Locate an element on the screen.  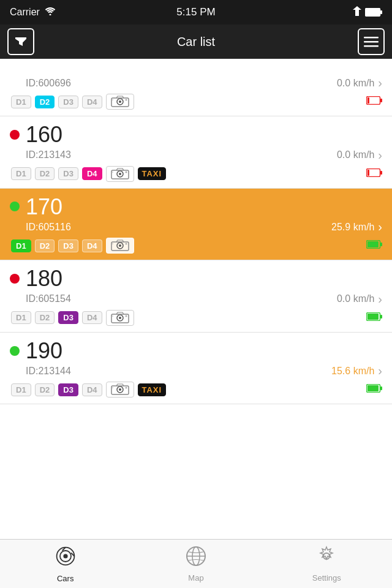
car-row1-3: 180 is located at coordinates (196, 279).